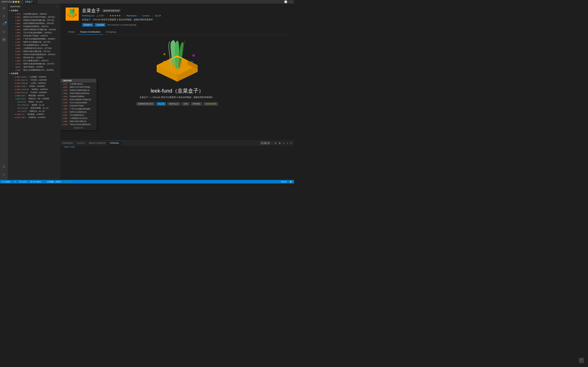  What do you see at coordinates (35, 2) in the screenshot?
I see `close-tab-btn: ✕` at bounding box center [35, 2].